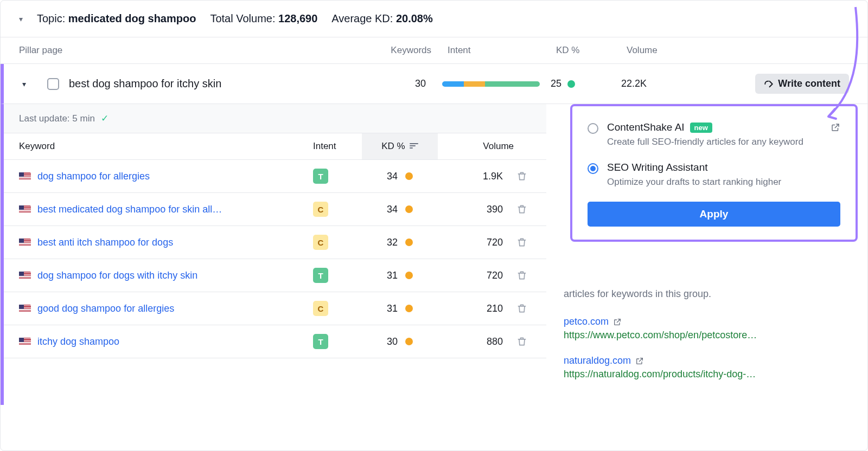 This screenshot has height=451, width=868. I want to click on pillar-page-row: ▾ best dog shampoo for itchy skin 30 25 …, so click(434, 84).